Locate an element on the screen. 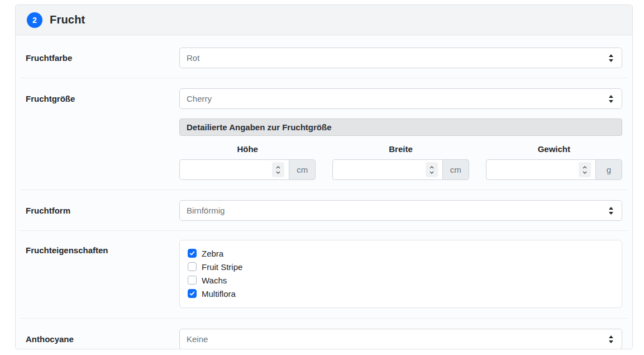  hoehe-unit-label: cm is located at coordinates (302, 170).